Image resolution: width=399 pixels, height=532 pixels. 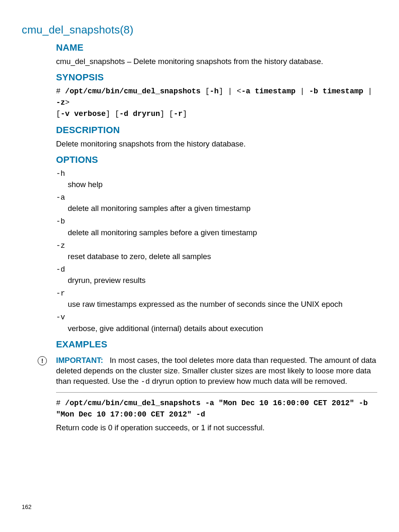 I want to click on synopsis-p2c: ] [, so click(x=113, y=114).